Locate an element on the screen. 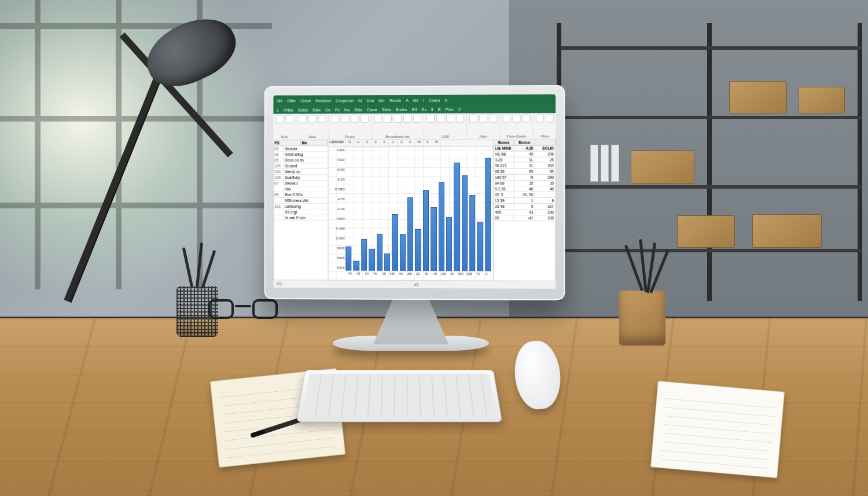  menu-bar: LFhlksSolesDatxCeFnthsSidsCieveStelaBode… is located at coordinates (414, 109).